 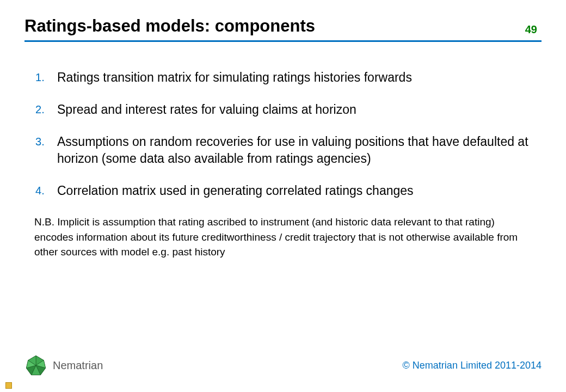 I want to click on list-item: Assumptions on random recoveries for use…, so click(x=288, y=150).